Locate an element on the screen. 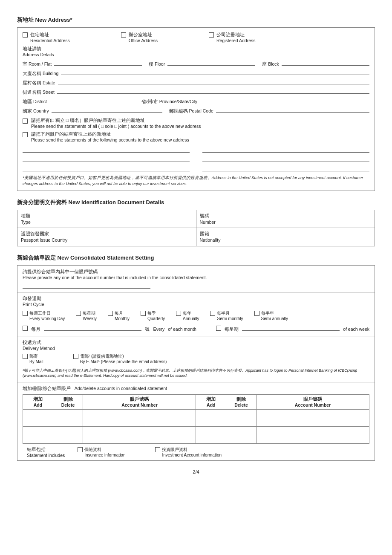 This screenshot has width=392, height=555. cycle-every-working-day: 每週工作日 Every working Day is located at coordinates (43, 316).